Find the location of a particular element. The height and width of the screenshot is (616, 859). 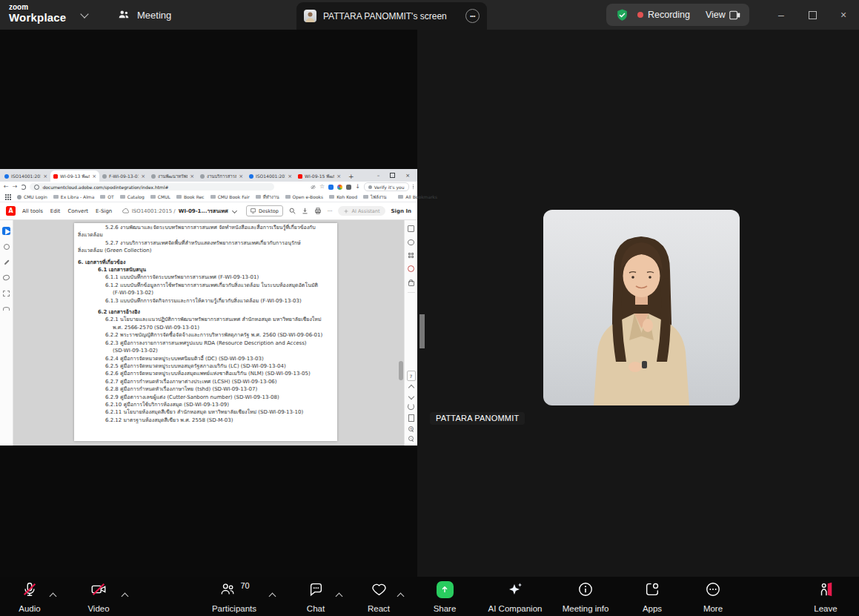

stamp-tool-icon is located at coordinates (6, 308).